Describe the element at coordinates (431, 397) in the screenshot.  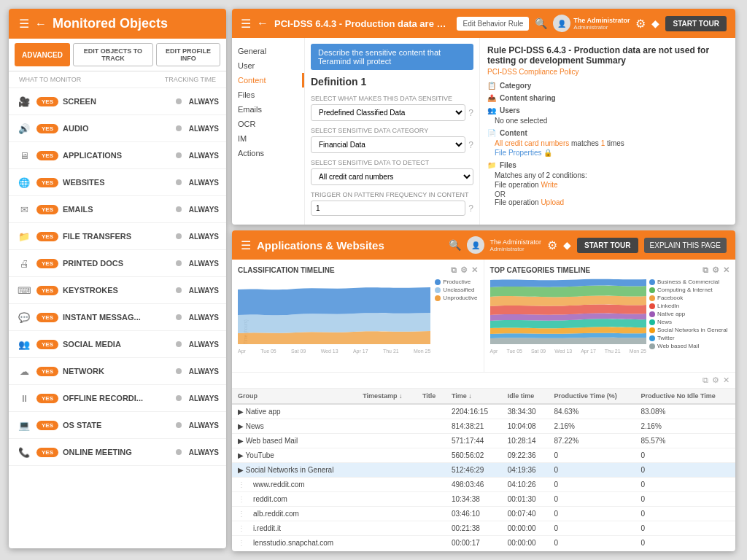
I see `col-title: Title` at that location.